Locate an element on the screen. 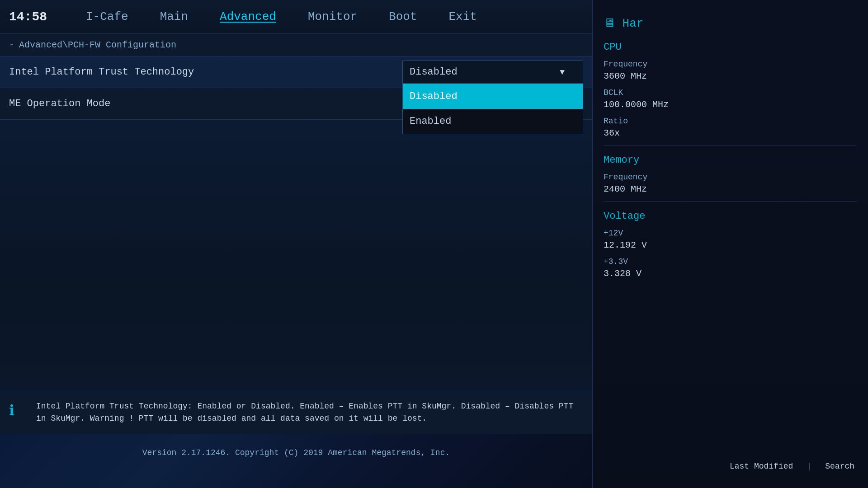  ratio-value: 36x is located at coordinates (730, 133).